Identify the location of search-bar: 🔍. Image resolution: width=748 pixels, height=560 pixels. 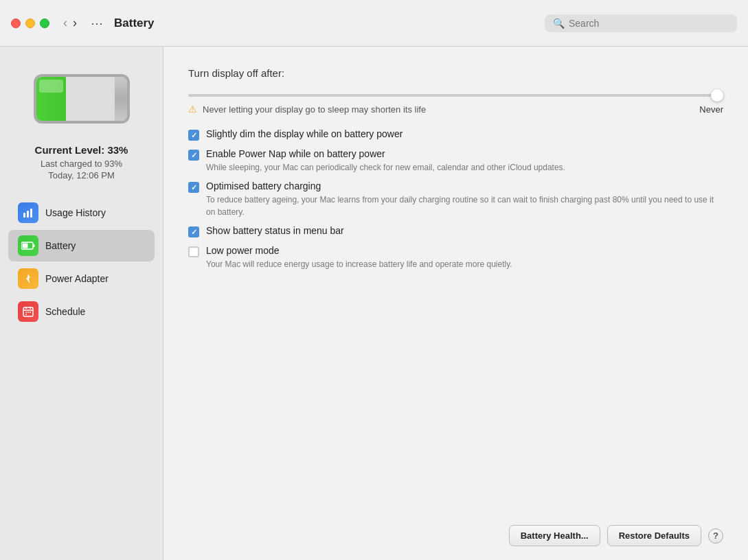
(641, 23).